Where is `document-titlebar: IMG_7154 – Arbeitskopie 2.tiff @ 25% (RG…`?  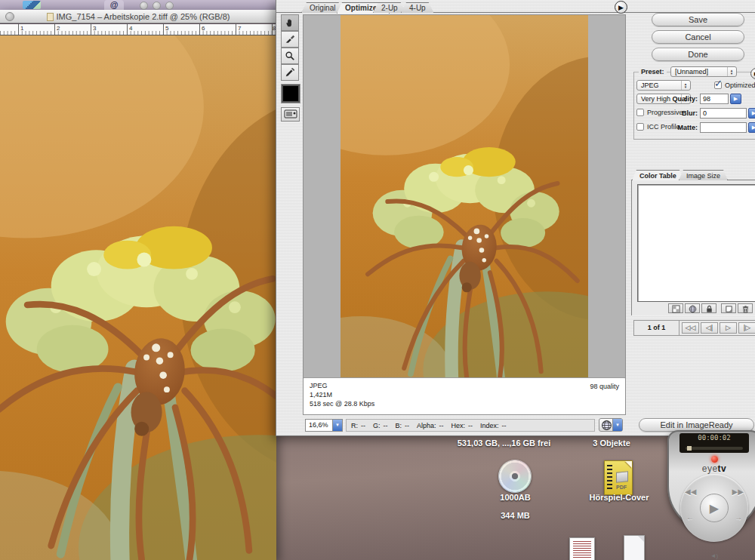
document-titlebar: IMG_7154 – Arbeitskopie 2.tiff @ 25% (RG… is located at coordinates (138, 17).